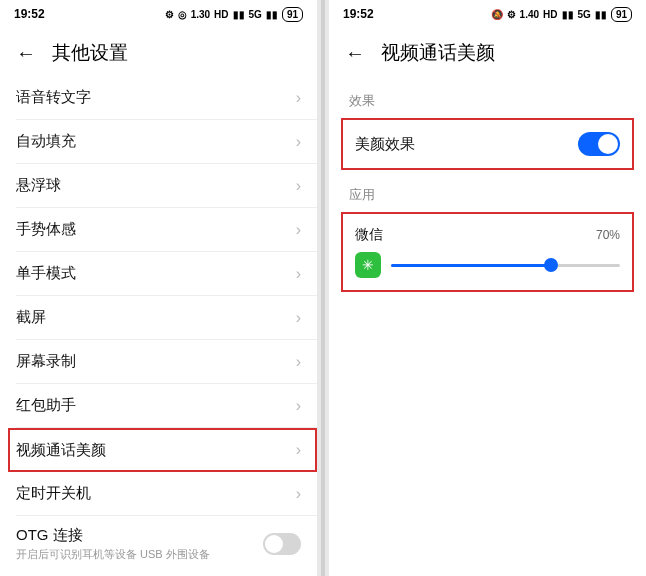 The width and height of the screenshot is (646, 576). I want to click on item-screen-record: 屏幕录制 ›, so click(166, 362).